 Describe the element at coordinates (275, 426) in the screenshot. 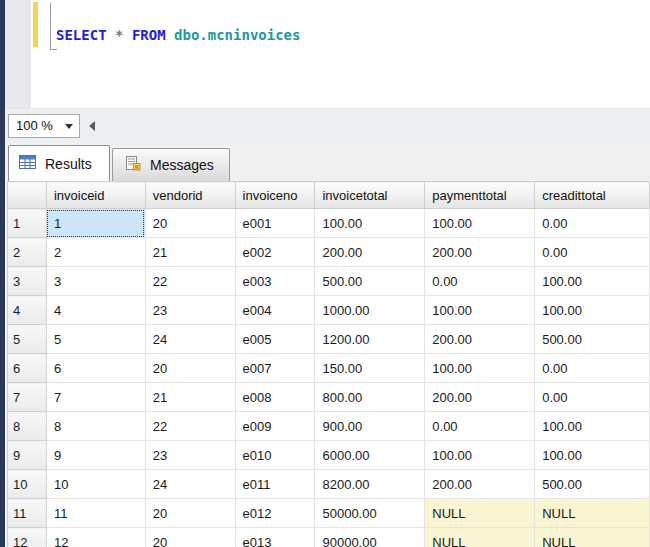

I see `grid-cell: e009` at that location.